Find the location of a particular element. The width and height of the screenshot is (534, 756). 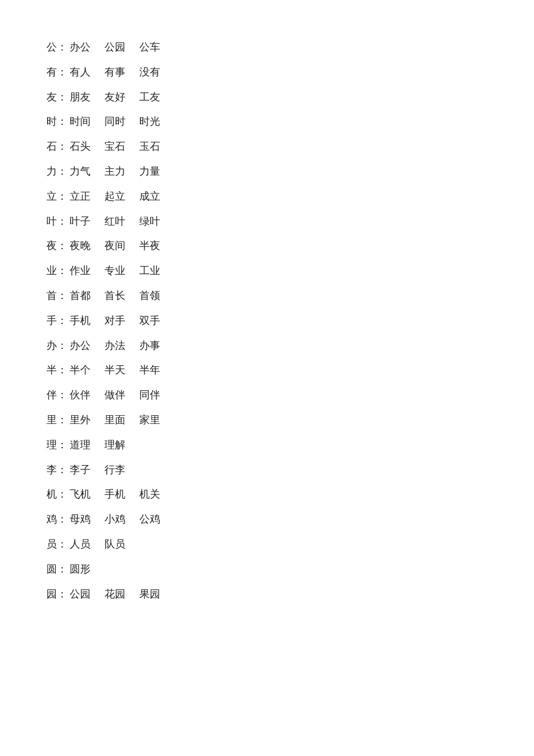

vocab-words: 道理理解 is located at coordinates (98, 445).